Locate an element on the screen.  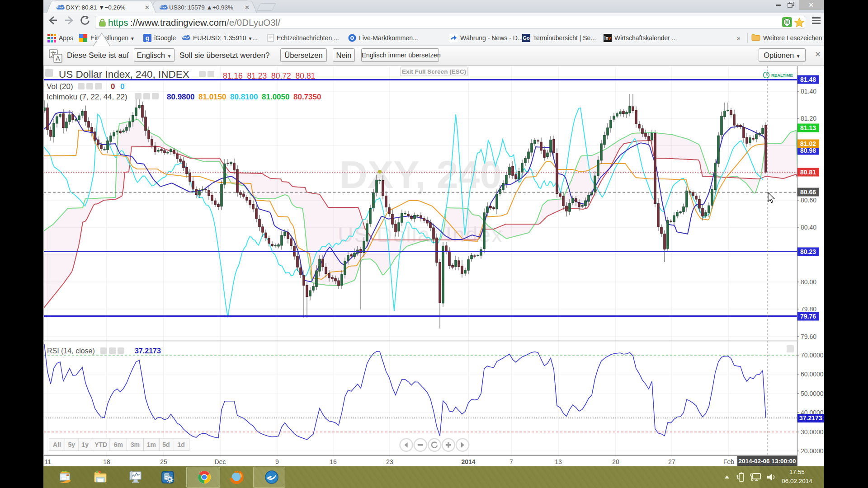
svg-text: 81.40 is located at coordinates (808, 91).